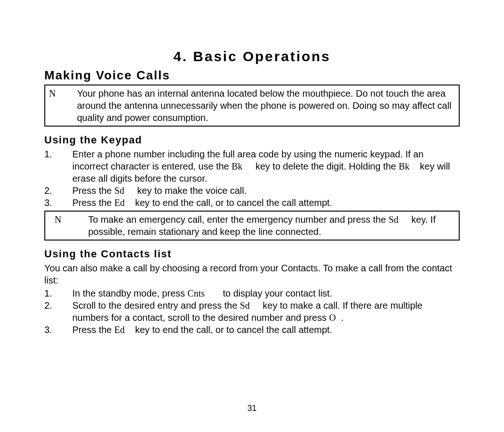  What do you see at coordinates (252, 191) in the screenshot?
I see `list-item: 2. Press the Sd key to make the voice ca…` at bounding box center [252, 191].